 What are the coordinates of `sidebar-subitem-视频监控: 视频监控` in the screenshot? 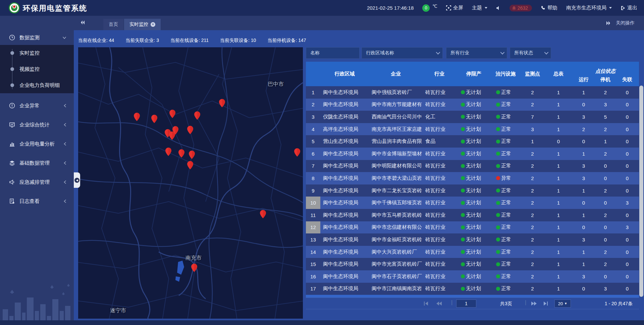 It's located at (37, 69).